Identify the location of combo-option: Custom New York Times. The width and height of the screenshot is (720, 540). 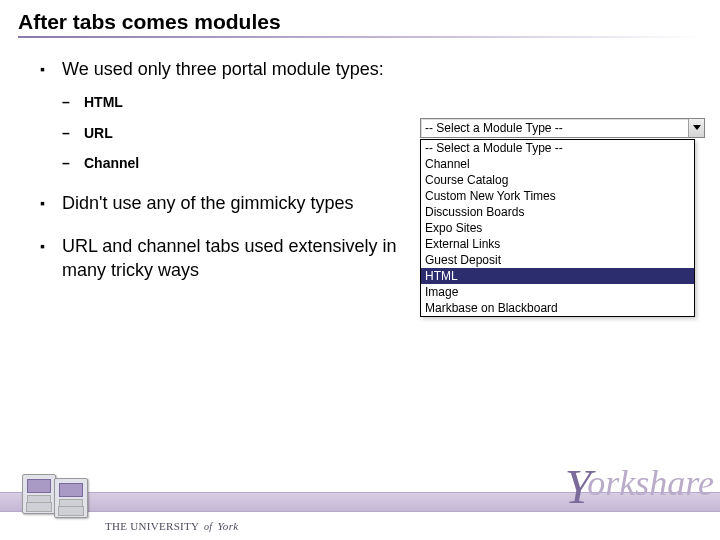
(558, 196).